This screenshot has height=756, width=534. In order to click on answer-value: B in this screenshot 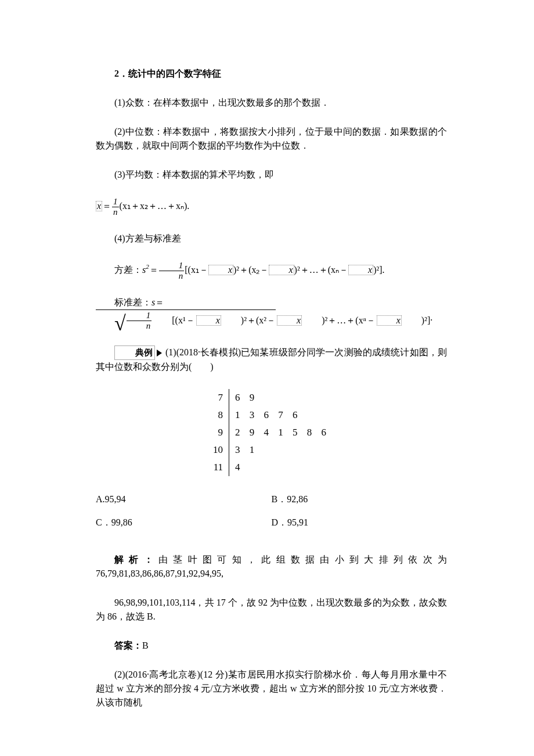, I will do `click(145, 646)`.